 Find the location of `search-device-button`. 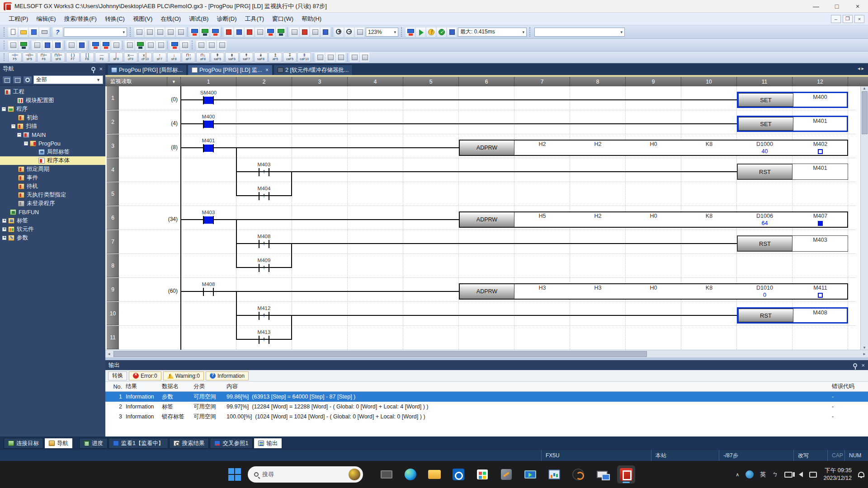

search-device-button is located at coordinates (184, 45).